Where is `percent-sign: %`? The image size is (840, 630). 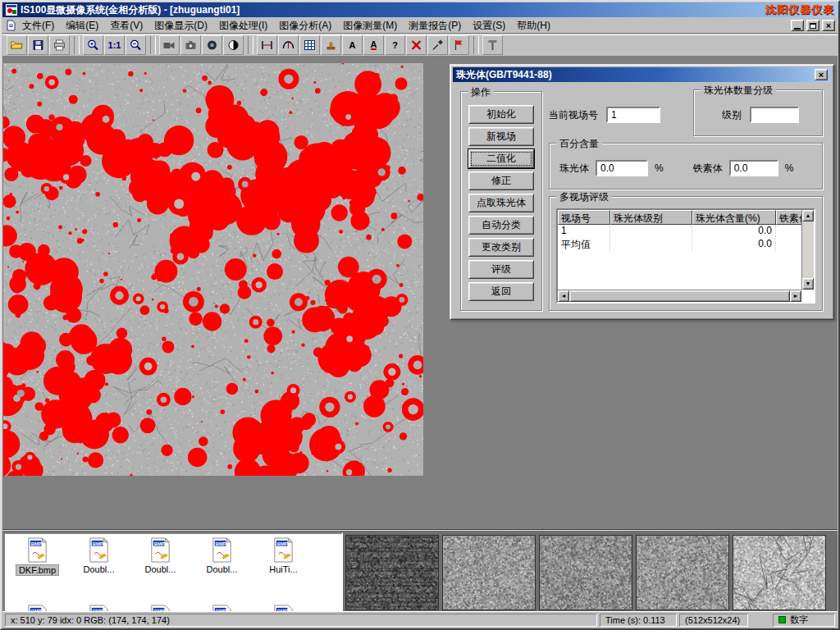 percent-sign: % is located at coordinates (789, 168).